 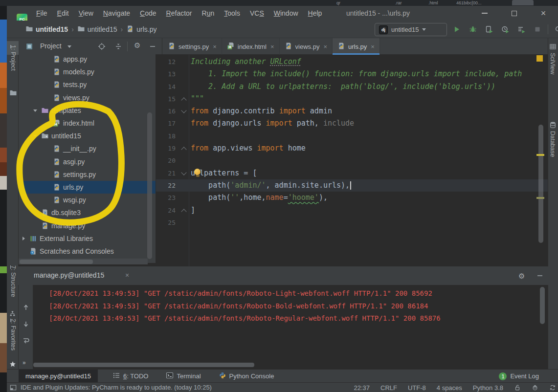 What do you see at coordinates (87, 174) in the screenshot?
I see `tree-item-settings.py: settings.py` at bounding box center [87, 174].